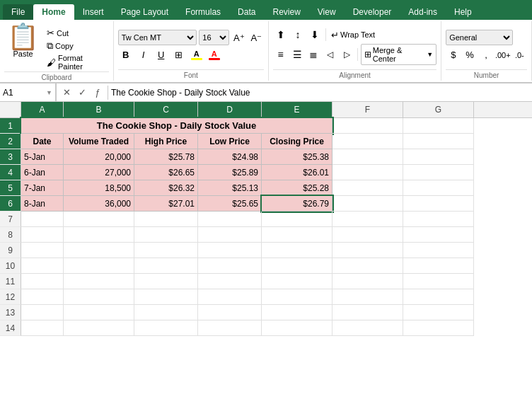 The width and height of the screenshot is (532, 399). Describe the element at coordinates (42, 266) in the screenshot. I see `cell-A10` at that location.